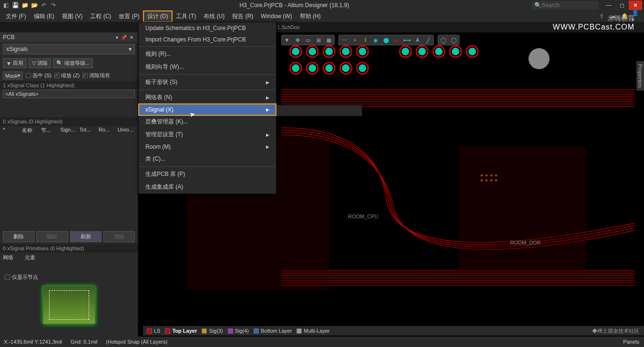 Image resolution: width=644 pixels, height=347 pixels. I want to click on statusbar: X:-1435.6mil Y:1241.3mil Grid: 0.1mil (H…, so click(322, 342).